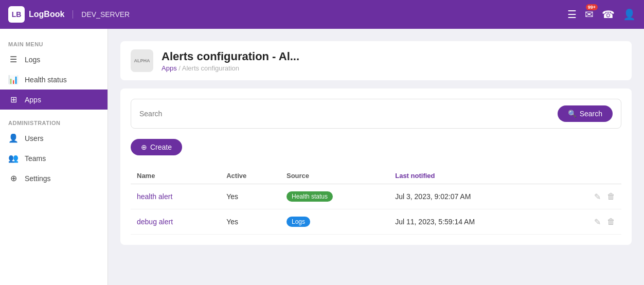 The image size is (644, 285). Describe the element at coordinates (53, 43) in the screenshot. I see `main-menu-label: MAIN MENU` at that location.